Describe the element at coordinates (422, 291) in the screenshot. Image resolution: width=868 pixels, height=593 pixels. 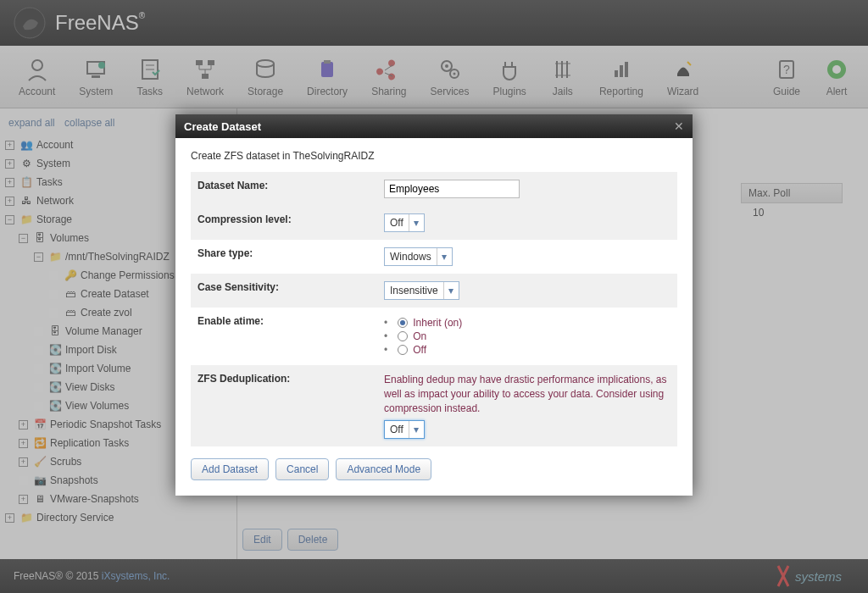
I see `case-select: Insensitive▾` at that location.